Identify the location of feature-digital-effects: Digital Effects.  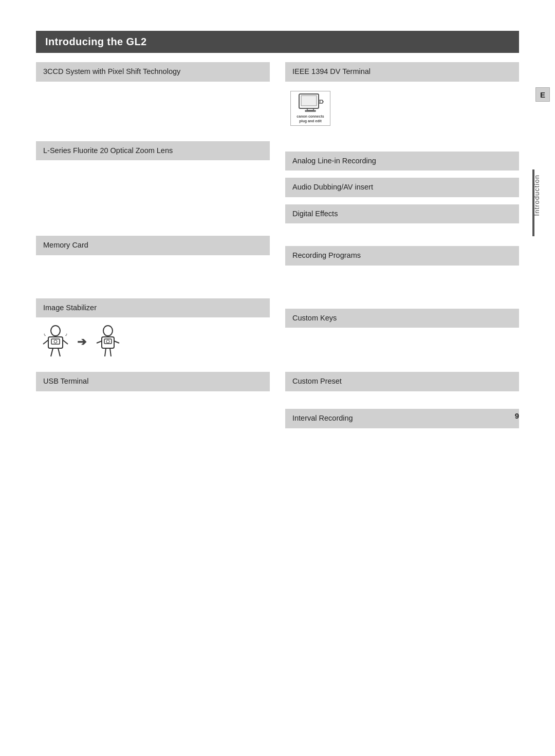
(402, 214).